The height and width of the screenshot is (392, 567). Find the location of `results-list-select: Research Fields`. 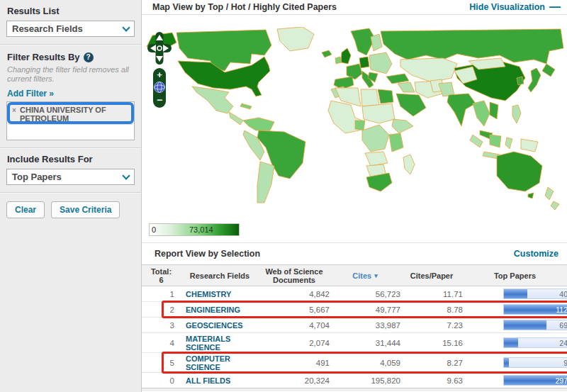

results-list-select: Research Fields is located at coordinates (71, 28).